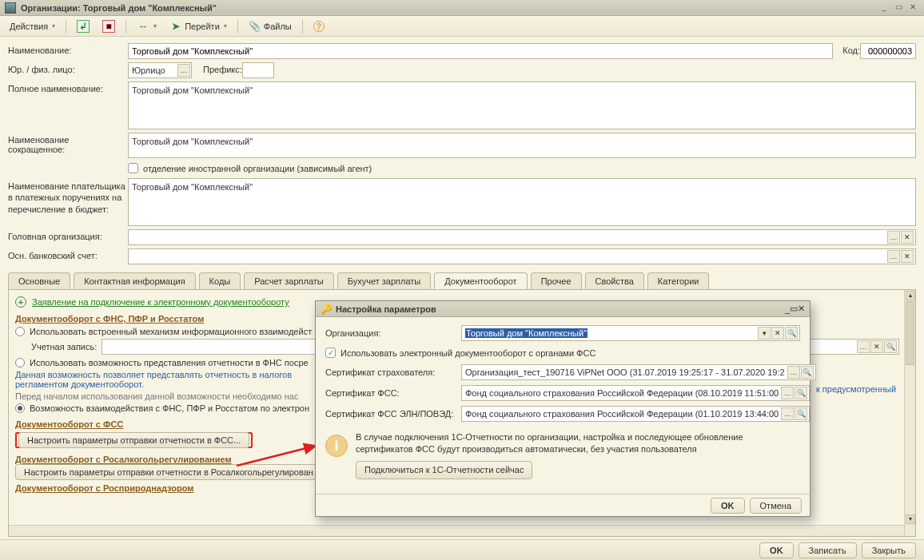 The height and width of the screenshot is (560, 924). Describe the element at coordinates (456, 530) in the screenshot. I see `horizontal-scrollbar` at that location.